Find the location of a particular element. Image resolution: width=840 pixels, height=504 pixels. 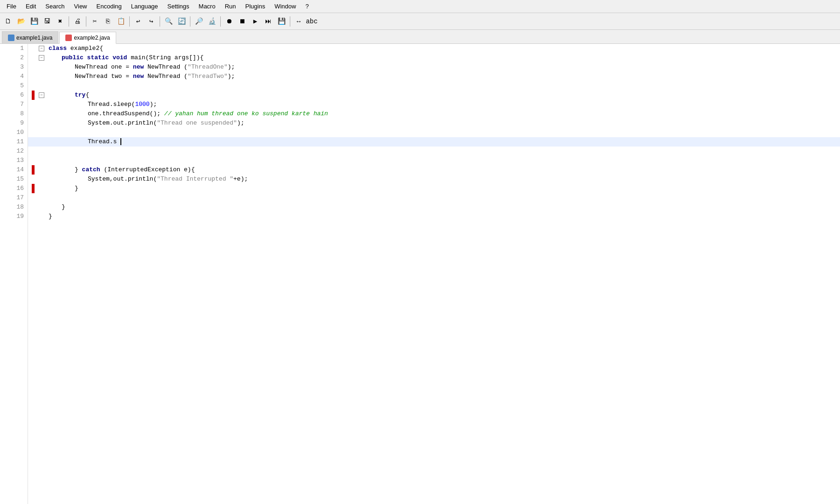

sync-btn: ↔ is located at coordinates (299, 21).